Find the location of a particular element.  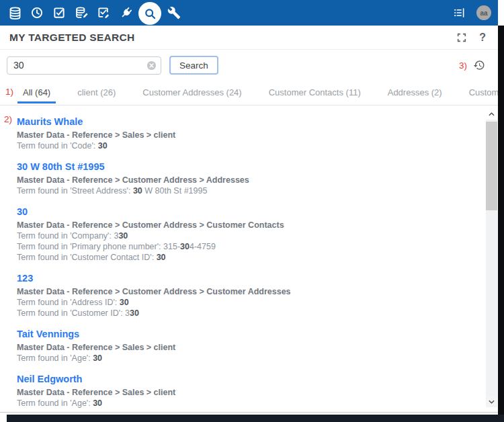

database-icon is located at coordinates (15, 13).